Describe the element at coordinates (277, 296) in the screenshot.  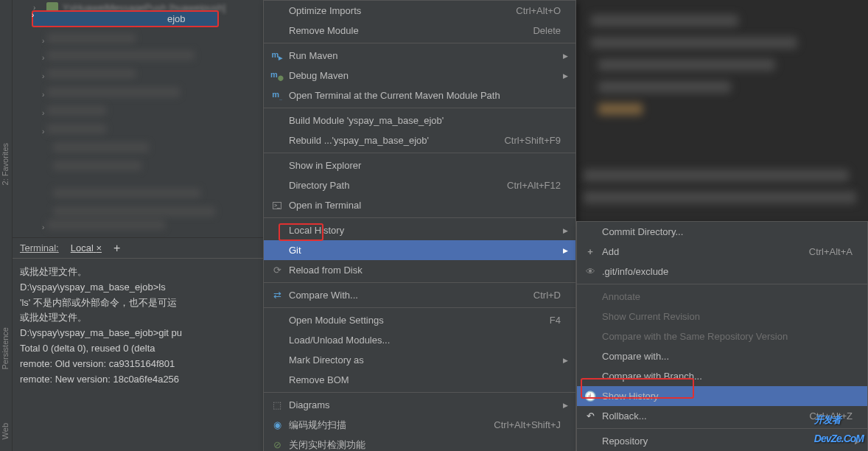
I see `compare-icon: ⇄` at that location.